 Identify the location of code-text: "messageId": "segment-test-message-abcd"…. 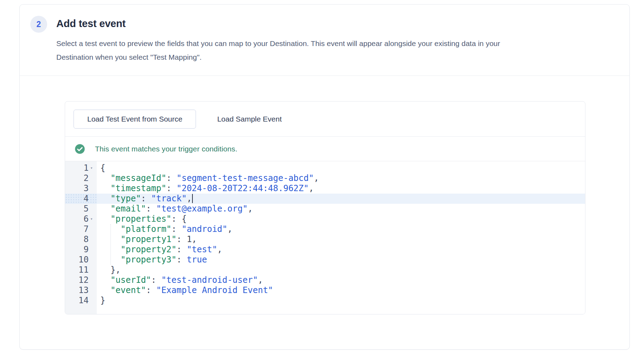
(341, 178).